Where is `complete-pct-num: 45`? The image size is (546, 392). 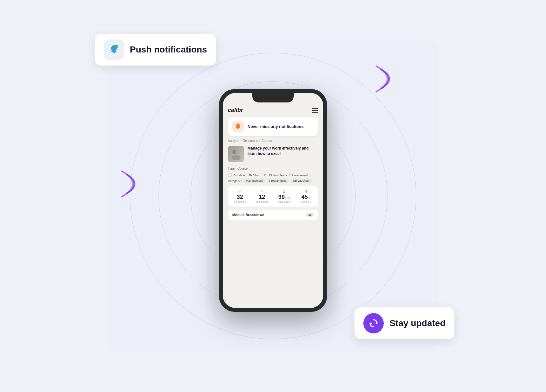 complete-pct-num: 45 is located at coordinates (304, 197).